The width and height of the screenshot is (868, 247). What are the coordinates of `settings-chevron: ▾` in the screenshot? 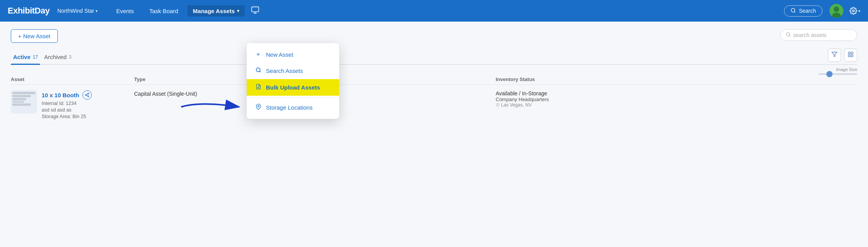 It's located at (860, 11).